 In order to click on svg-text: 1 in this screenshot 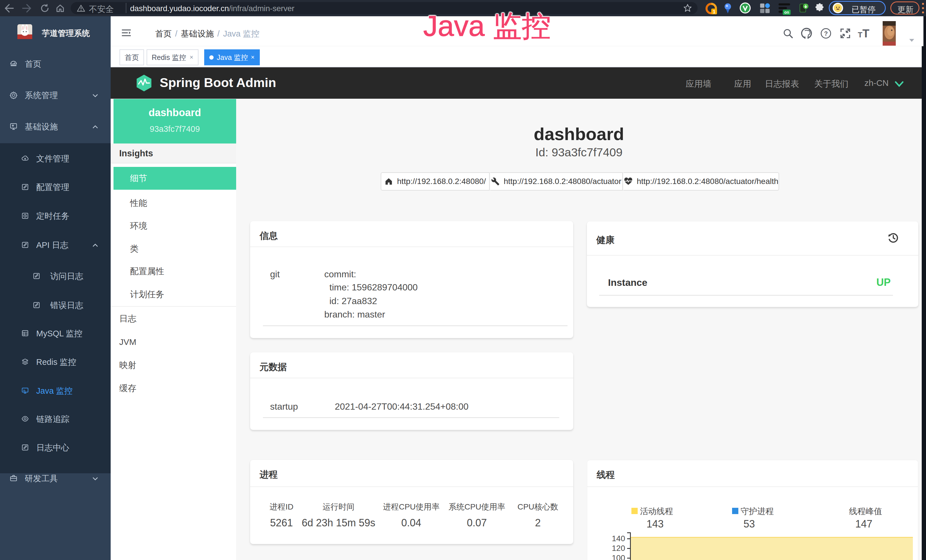, I will do `click(714, 12)`.